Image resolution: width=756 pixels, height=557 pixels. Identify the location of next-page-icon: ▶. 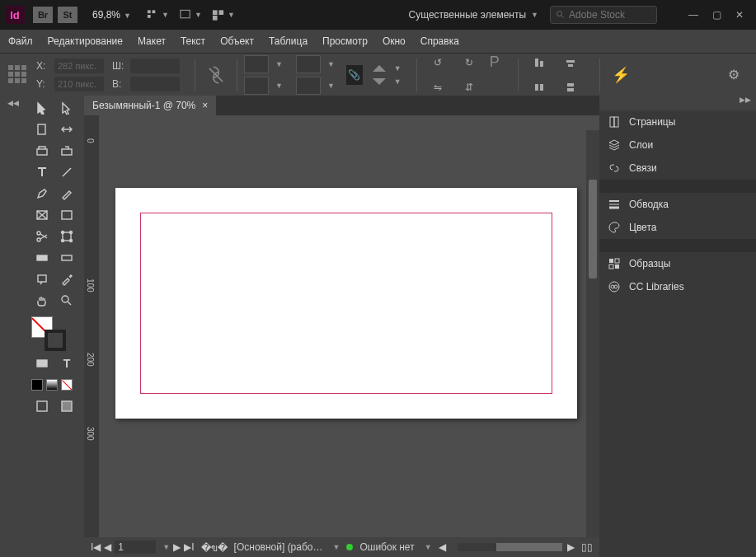
(176, 547).